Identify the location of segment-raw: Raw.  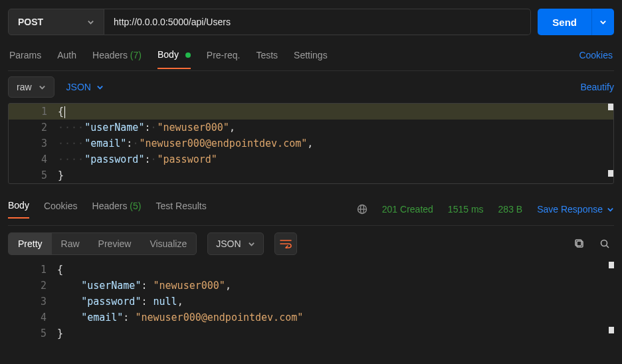
(70, 244).